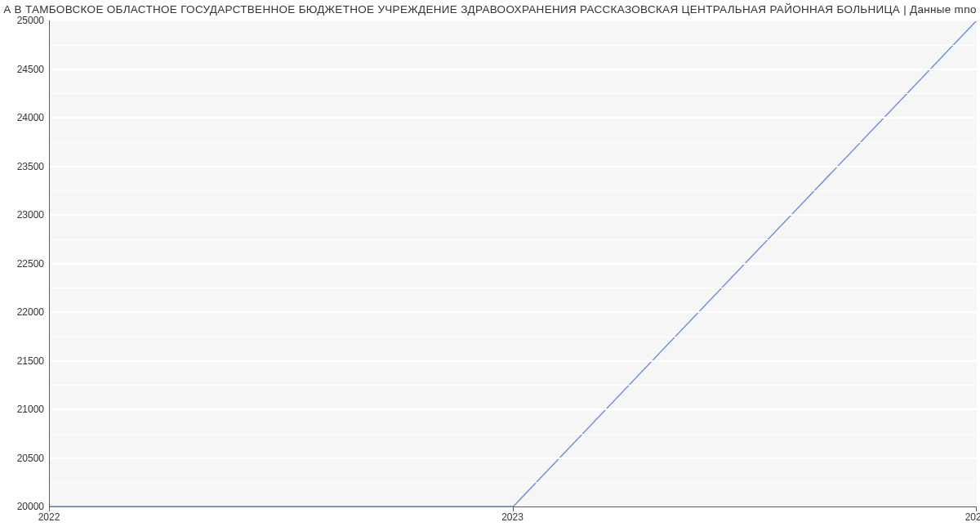 The width and height of the screenshot is (980, 531). Describe the element at coordinates (31, 215) in the screenshot. I see `y-tick-label: 23000` at that location.